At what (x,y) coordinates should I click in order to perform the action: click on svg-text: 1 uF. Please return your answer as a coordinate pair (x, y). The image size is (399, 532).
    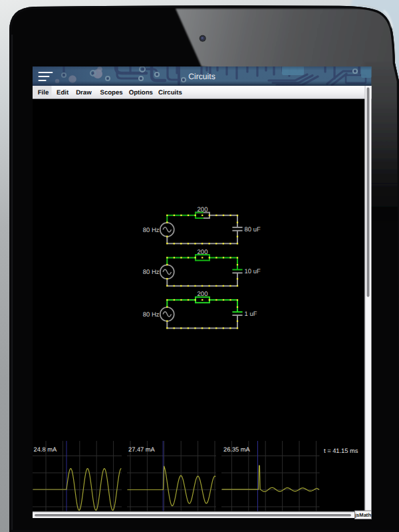
    Looking at the image, I should click on (251, 314).